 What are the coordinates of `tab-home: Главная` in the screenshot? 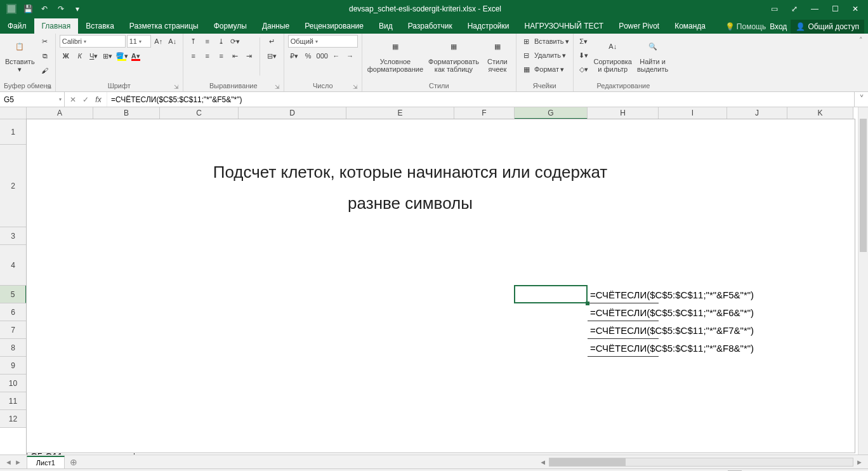 It's located at (56, 26).